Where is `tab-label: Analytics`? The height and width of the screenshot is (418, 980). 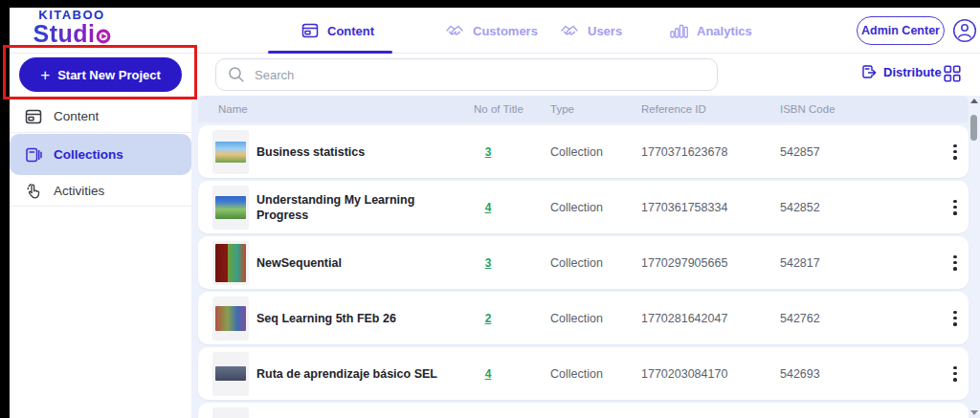 tab-label: Analytics is located at coordinates (724, 31).